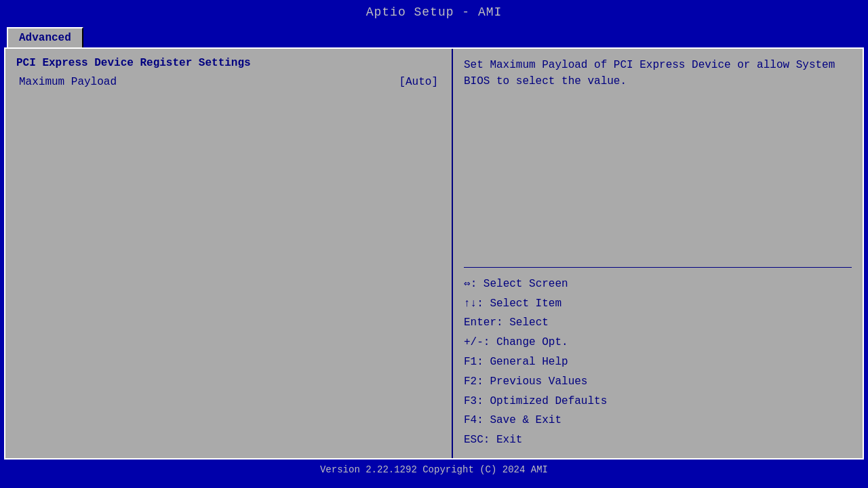  Describe the element at coordinates (509, 440) in the screenshot. I see `action-esc: Exit` at that location.